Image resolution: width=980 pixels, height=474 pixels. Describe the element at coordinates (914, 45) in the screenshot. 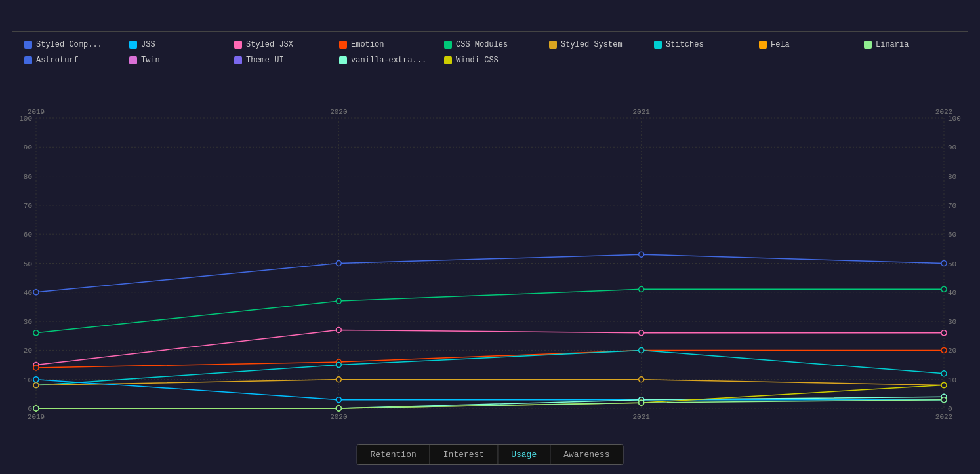

I see `legend-item: Linaria` at that location.